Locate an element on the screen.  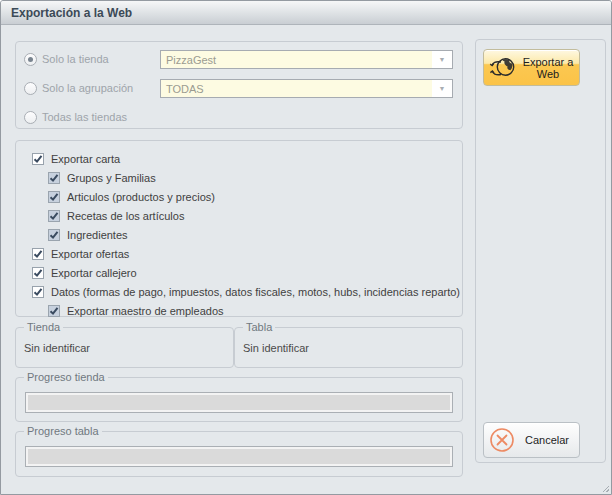
option-label: Ingredientes is located at coordinates (98, 235).